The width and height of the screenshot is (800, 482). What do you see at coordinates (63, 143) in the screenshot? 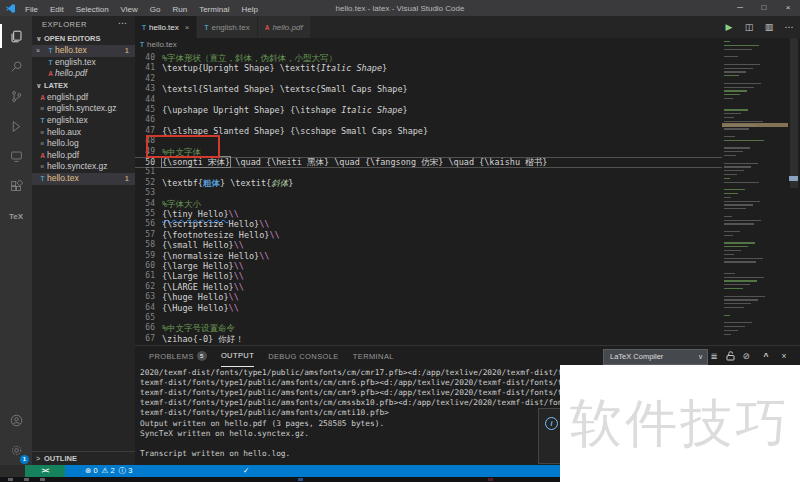
I see `file-label: hello.log` at bounding box center [63, 143].